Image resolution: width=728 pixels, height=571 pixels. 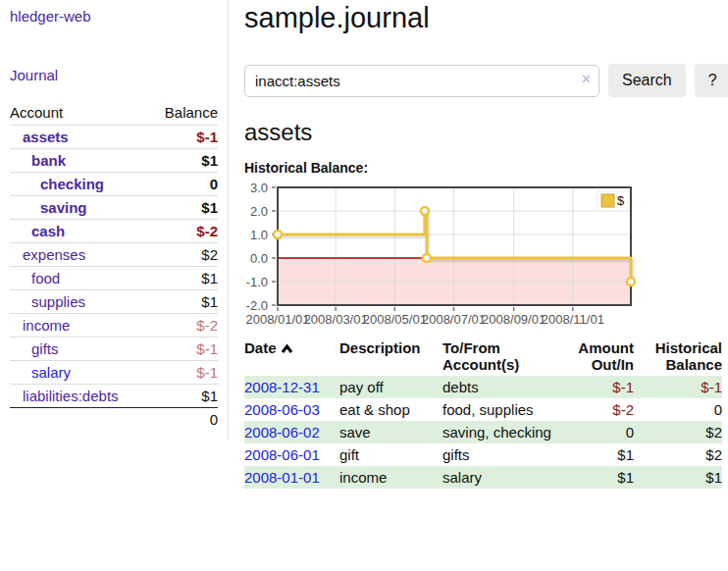 What do you see at coordinates (390, 477) in the screenshot?
I see `register-description-cell: income` at bounding box center [390, 477].